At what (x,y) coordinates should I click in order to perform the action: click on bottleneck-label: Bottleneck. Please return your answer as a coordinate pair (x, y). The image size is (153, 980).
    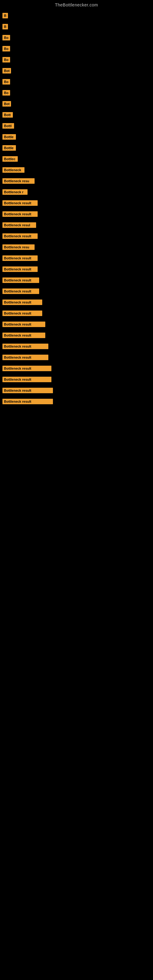
    Looking at the image, I should click on (13, 170).